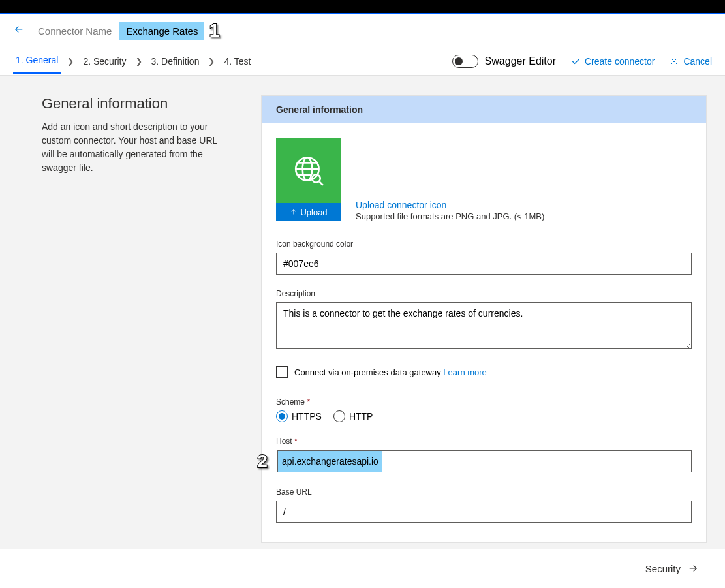 Image resolution: width=725 pixels, height=588 pixels. Describe the element at coordinates (450, 217) in the screenshot. I see `upload-icon-hint: Supported file formats are PNG and JPG. …` at that location.